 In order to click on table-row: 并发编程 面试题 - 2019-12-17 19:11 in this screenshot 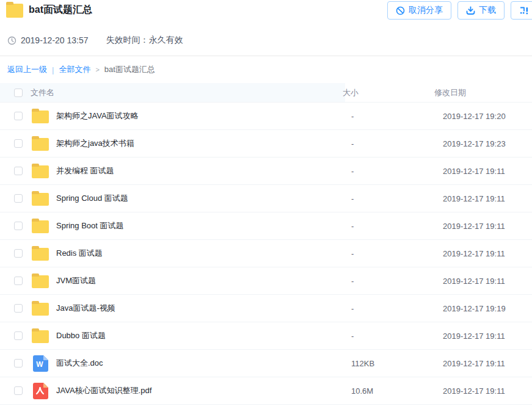, I will do `click(266, 171)`.